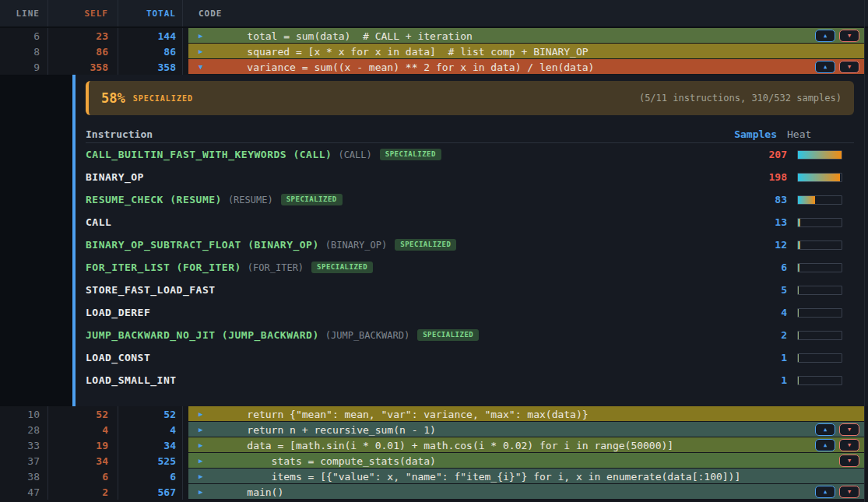 The width and height of the screenshot is (868, 502). Describe the element at coordinates (470, 380) in the screenshot. I see `instruction-row: LOAD_SMALL_INT 1` at that location.